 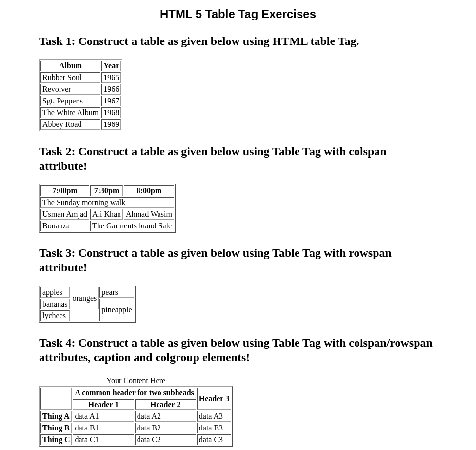 I want to click on task4-cell: data B3, so click(x=214, y=428).